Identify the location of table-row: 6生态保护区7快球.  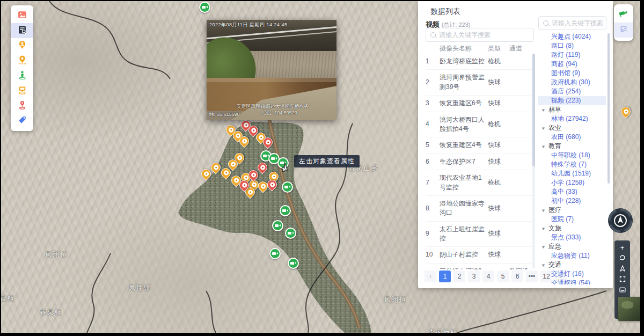
(479, 162).